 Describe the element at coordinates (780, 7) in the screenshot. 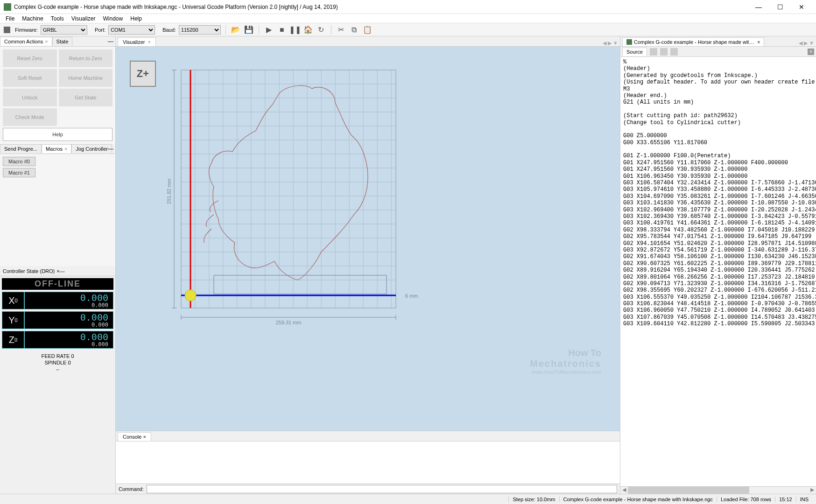

I see `maximize-button: ☐` at that location.